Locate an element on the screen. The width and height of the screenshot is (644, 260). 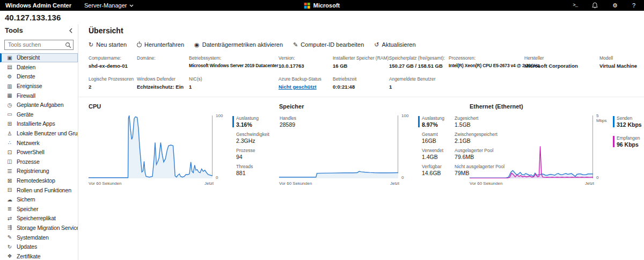
microsoft-logo-icon is located at coordinates (307, 5).